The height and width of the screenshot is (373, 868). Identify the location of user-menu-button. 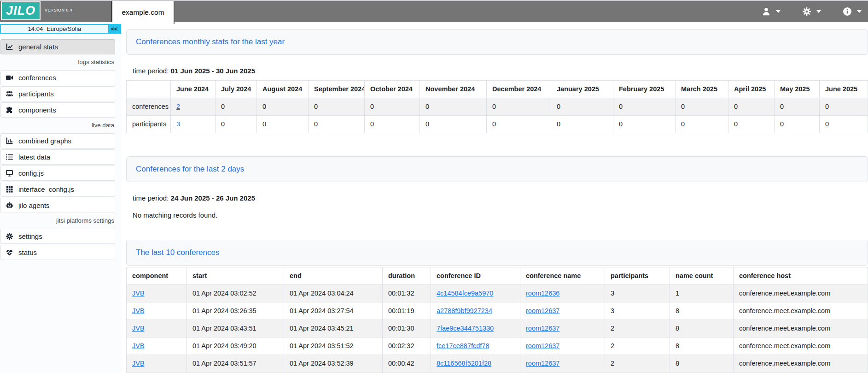
(771, 12).